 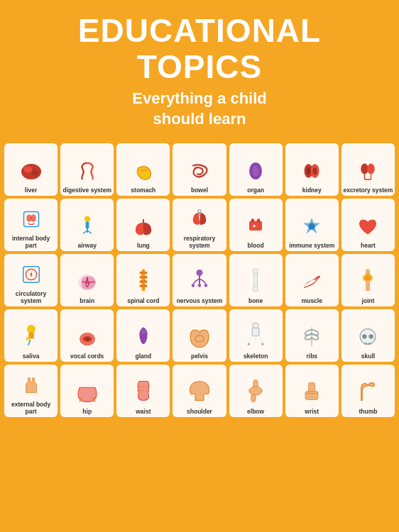 What do you see at coordinates (368, 393) in the screenshot?
I see `thumb-icon` at bounding box center [368, 393].